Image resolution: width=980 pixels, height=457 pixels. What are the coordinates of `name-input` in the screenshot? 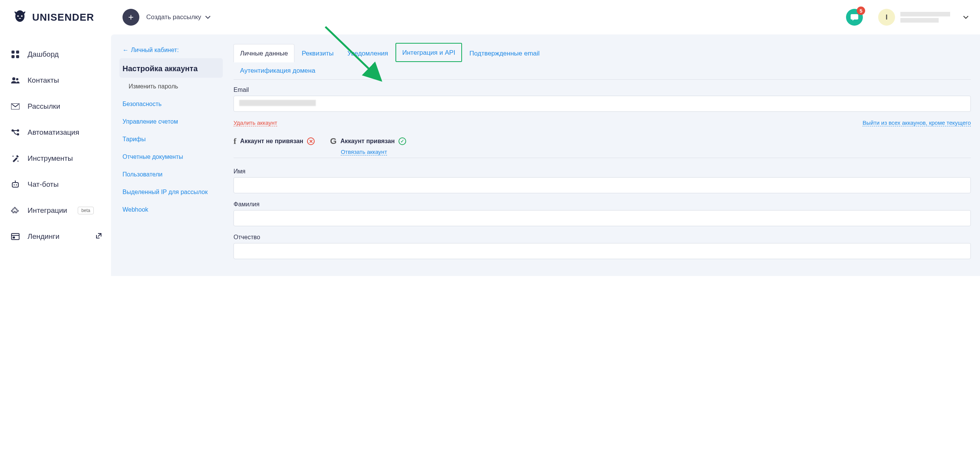 It's located at (602, 185).